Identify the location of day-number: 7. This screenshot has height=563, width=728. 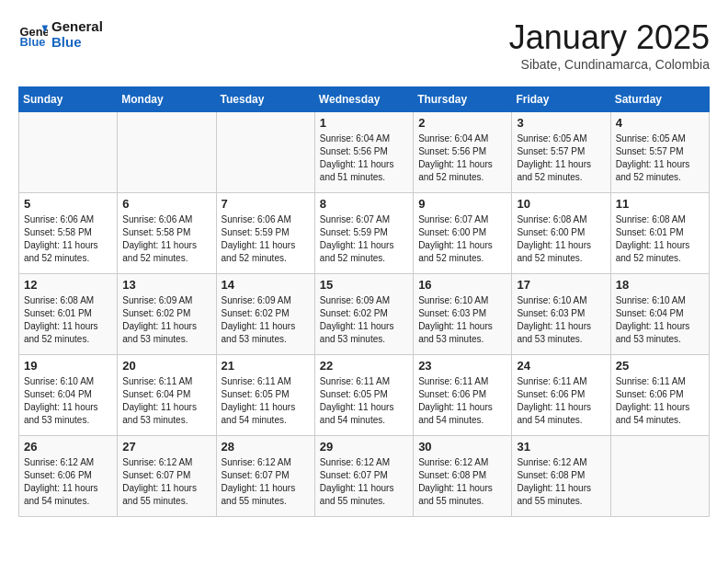
(266, 204).